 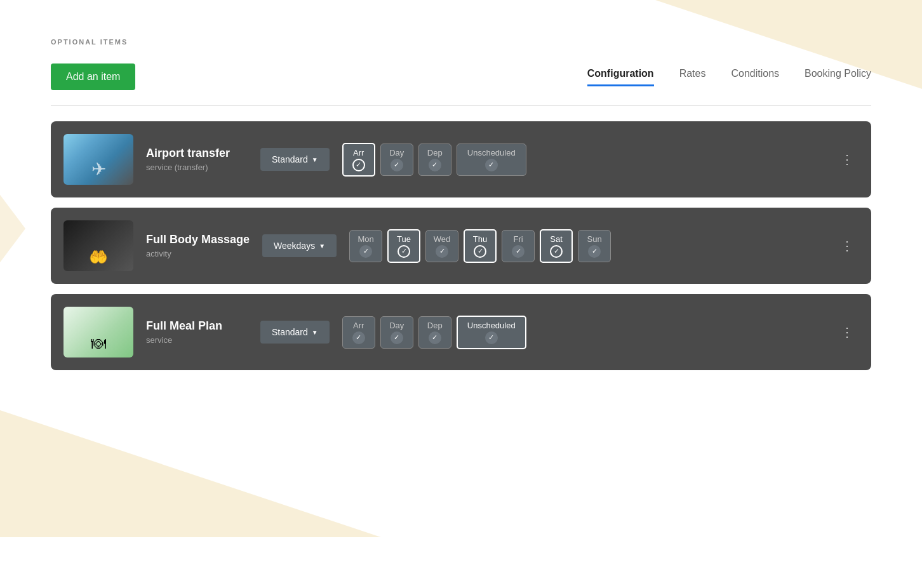 I want to click on tag-day-airport: Day ✓, so click(x=397, y=160).